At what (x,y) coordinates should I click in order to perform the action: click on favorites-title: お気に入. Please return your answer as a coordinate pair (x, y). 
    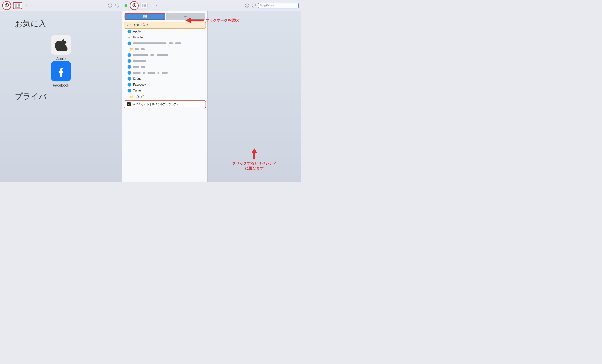
    Looking at the image, I should click on (31, 24).